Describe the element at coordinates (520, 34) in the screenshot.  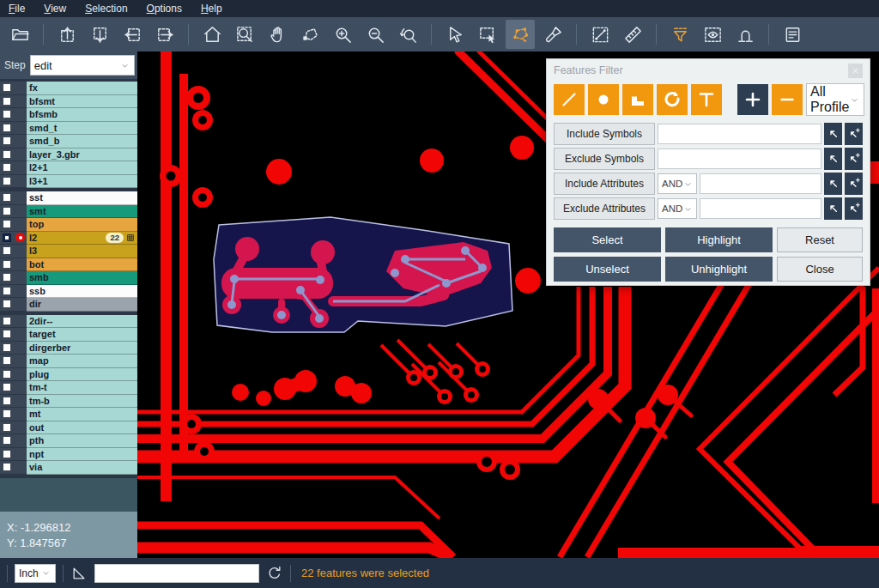
I see `select-polygon-button` at that location.